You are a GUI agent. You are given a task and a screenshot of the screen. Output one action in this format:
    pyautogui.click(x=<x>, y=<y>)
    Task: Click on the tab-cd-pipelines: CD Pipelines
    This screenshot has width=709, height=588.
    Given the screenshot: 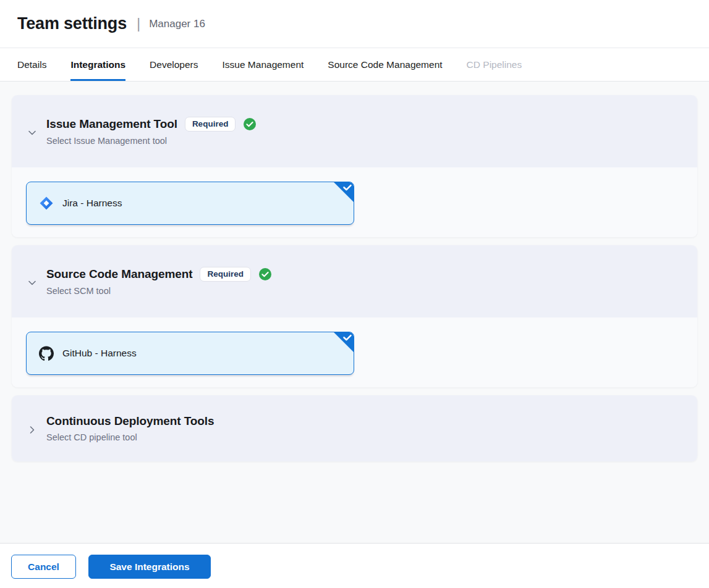 What is the action you would take?
    pyautogui.click(x=495, y=64)
    